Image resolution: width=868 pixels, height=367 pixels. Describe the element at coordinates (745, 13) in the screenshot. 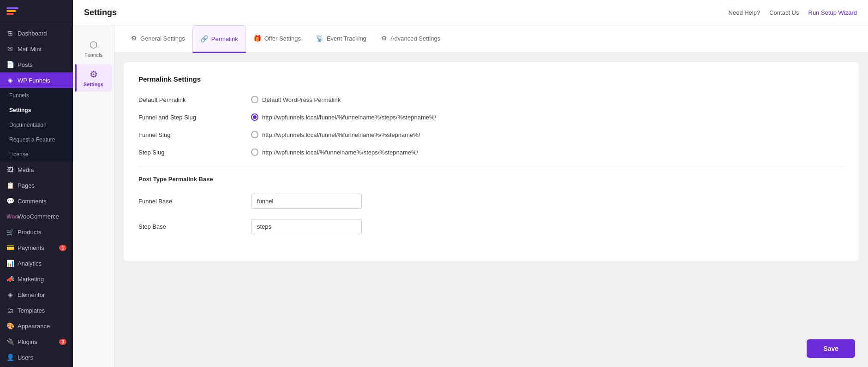

I see `need-help-link: Need Help?` at that location.